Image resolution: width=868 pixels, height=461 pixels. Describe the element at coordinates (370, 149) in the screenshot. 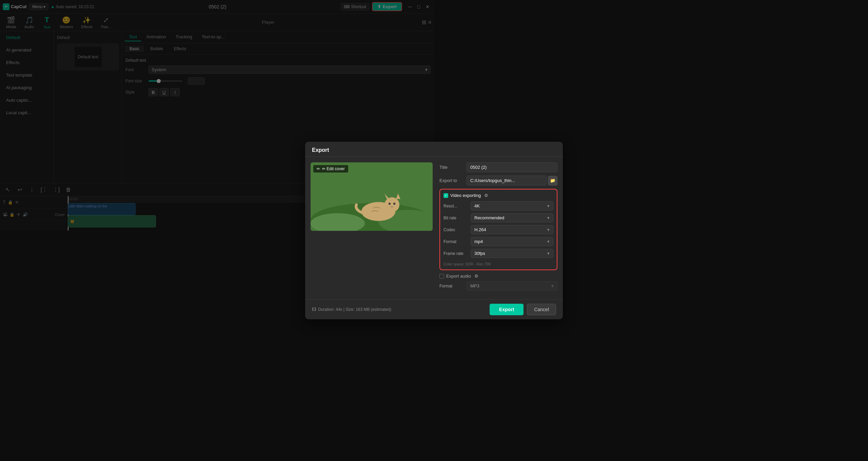

I see `dialog-header: Export` at that location.